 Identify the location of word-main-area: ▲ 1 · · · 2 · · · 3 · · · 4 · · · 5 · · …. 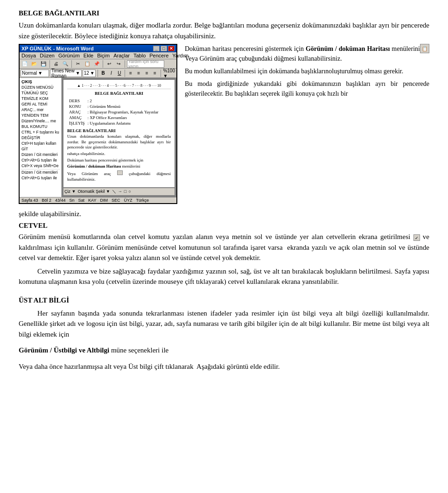
(119, 137).